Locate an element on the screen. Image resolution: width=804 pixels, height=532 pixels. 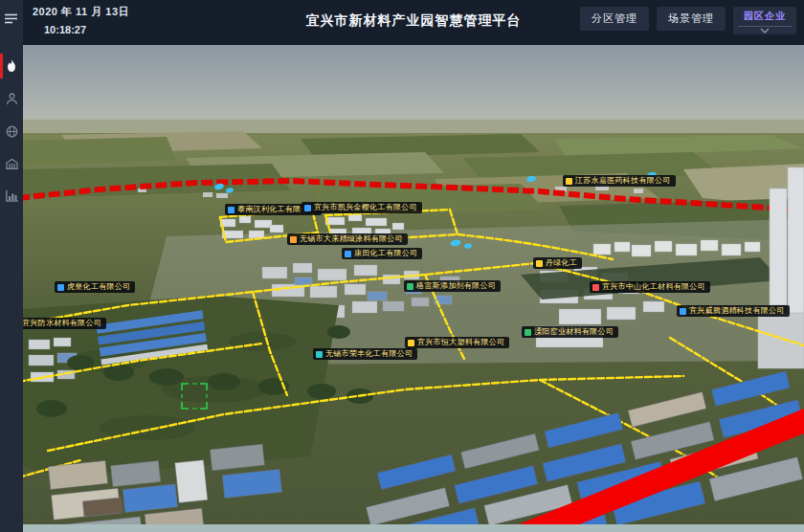
header-bar: 2020 年 11 月 13日 10:18:27 宜兴市新材料产业园智慧管理平台… is located at coordinates (413, 23).